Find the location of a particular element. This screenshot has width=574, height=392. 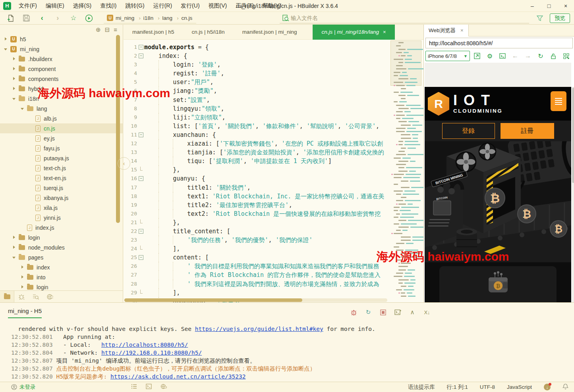

line-number: 25 is located at coordinates (130, 257).